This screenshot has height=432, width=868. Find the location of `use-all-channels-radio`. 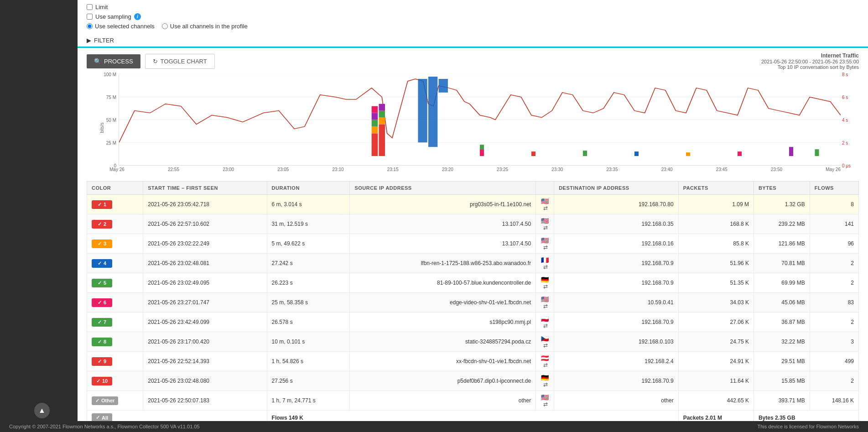

use-all-channels-radio is located at coordinates (165, 26).